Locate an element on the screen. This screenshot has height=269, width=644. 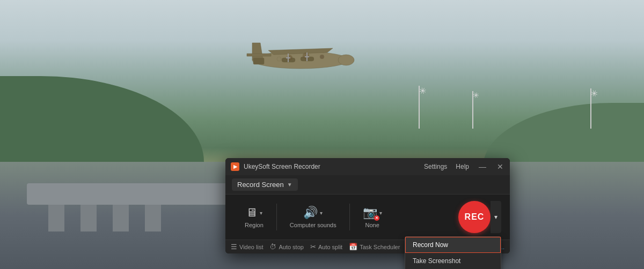
auto-stop-icon: ⏱ is located at coordinates (273, 246).